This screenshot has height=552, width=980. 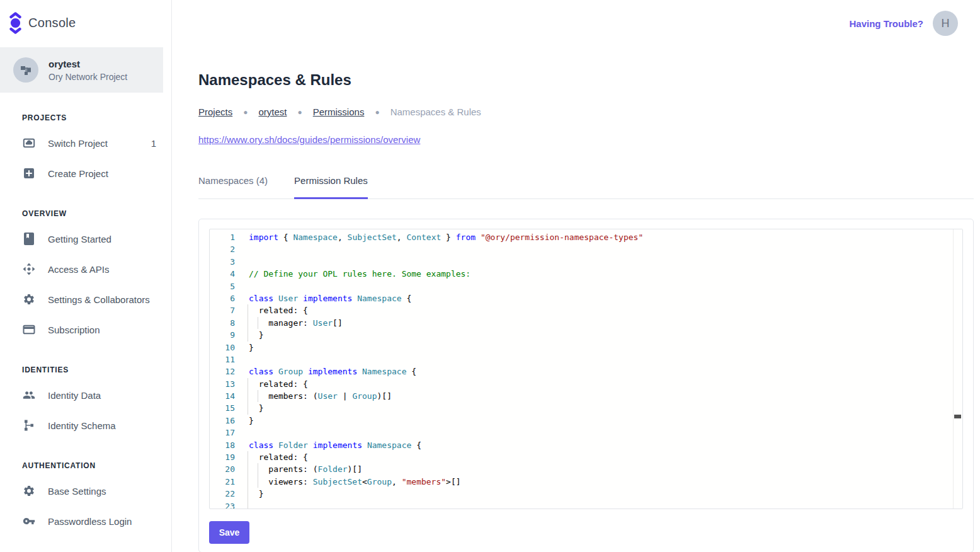 What do you see at coordinates (15, 23) in the screenshot?
I see `ory-logo-icon` at bounding box center [15, 23].